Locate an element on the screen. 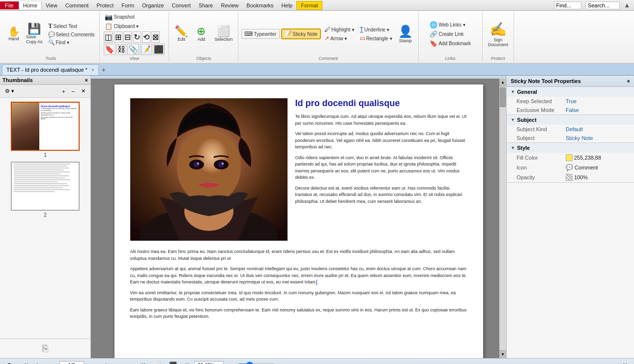 The width and height of the screenshot is (634, 364). thumbnail-page-2: 2 is located at coordinates (45, 190).